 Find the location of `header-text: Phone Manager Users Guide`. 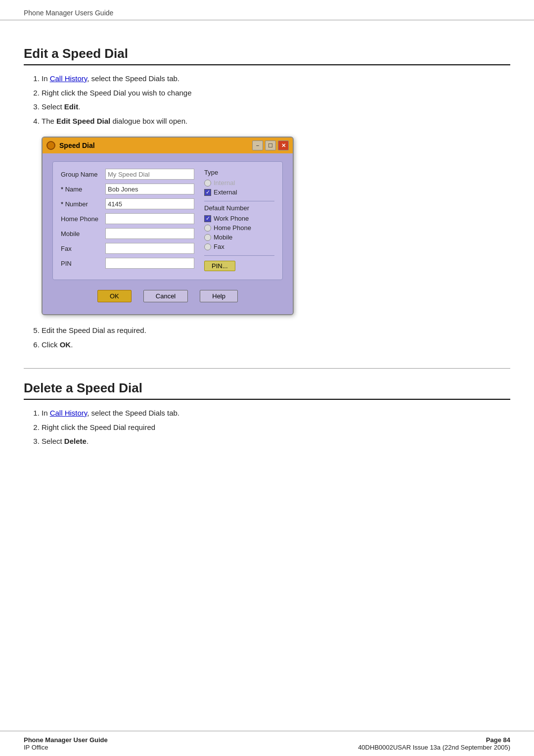

header-text: Phone Manager Users Guide is located at coordinates (68, 13).